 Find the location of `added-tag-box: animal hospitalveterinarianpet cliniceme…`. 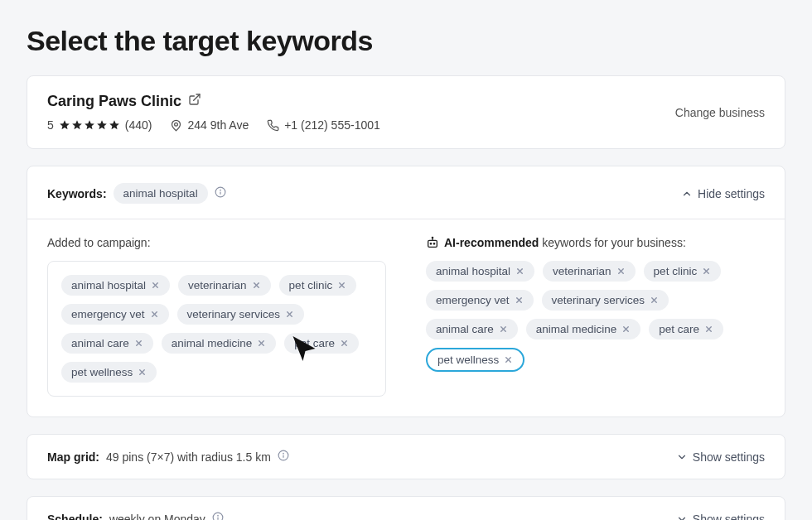

added-tag-box: animal hospitalveterinarianpet cliniceme… is located at coordinates (217, 329).